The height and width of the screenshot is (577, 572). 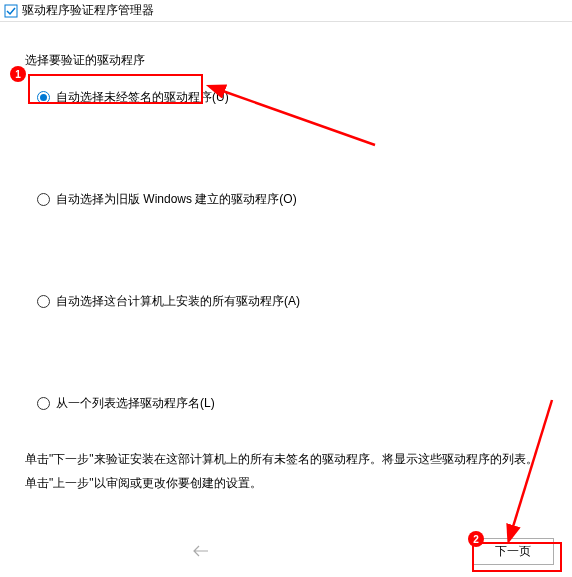 I want to click on title-bar: 驱动程序验证程序管理器, so click(x=286, y=11).